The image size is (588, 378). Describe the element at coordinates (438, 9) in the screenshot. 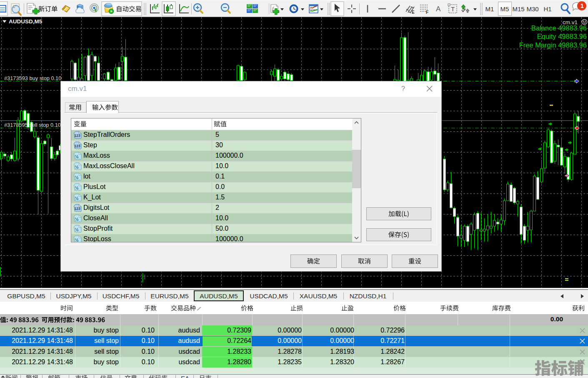

I see `svg-text: A` at that location.